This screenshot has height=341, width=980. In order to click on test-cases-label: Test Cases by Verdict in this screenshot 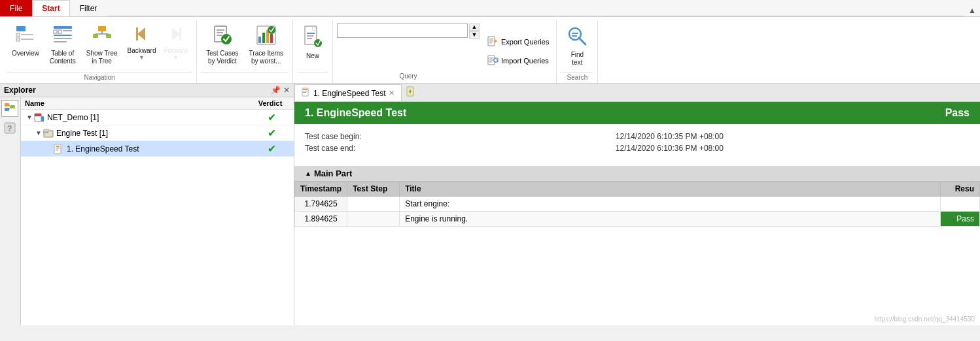, I will do `click(222, 57)`.